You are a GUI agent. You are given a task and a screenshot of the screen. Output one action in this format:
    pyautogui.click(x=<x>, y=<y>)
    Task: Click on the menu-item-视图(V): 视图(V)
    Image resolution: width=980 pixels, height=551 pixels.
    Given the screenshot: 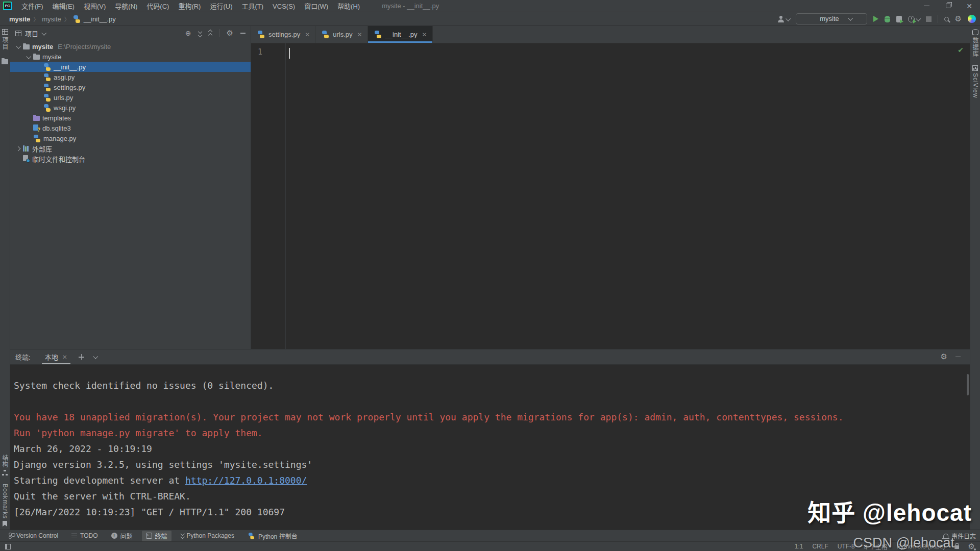 What is the action you would take?
    pyautogui.click(x=95, y=6)
    